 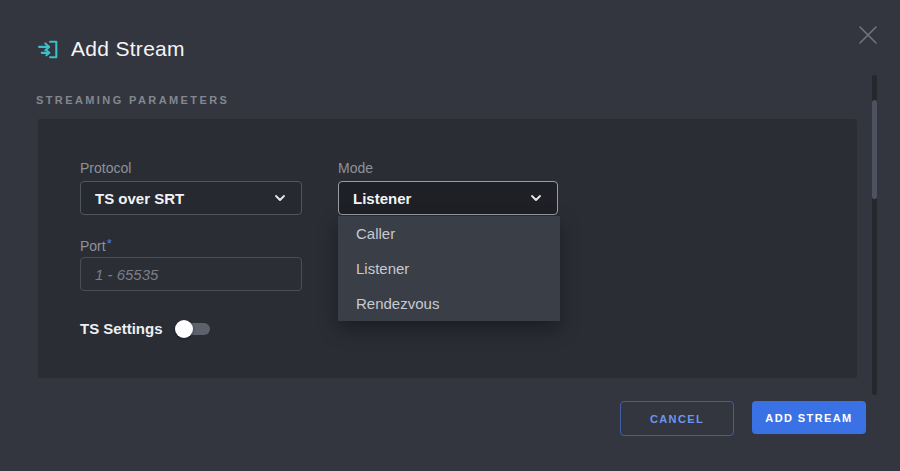 I want to click on ts-settings-row: TS Settings, so click(x=145, y=328).